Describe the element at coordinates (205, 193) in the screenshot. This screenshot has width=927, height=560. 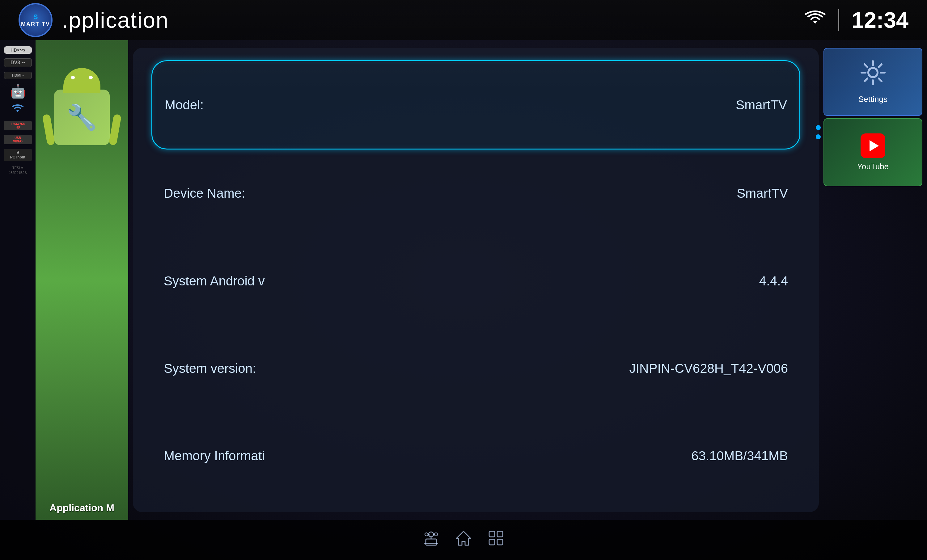
I see `device-name-label: Device Name:` at that location.